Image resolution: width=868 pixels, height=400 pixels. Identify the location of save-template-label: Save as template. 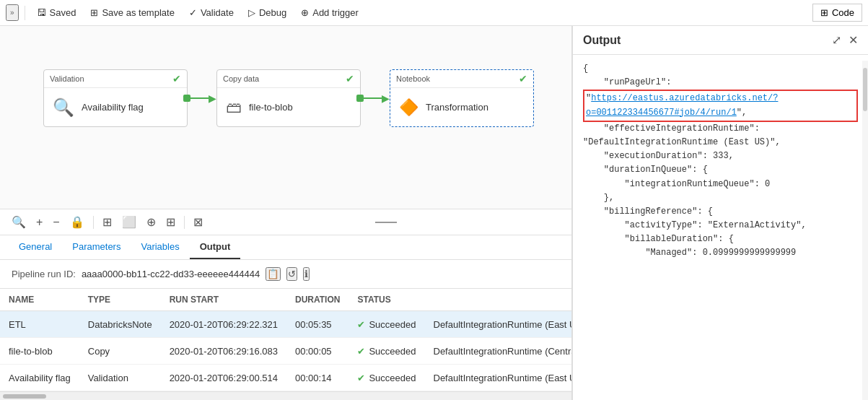
(138, 13).